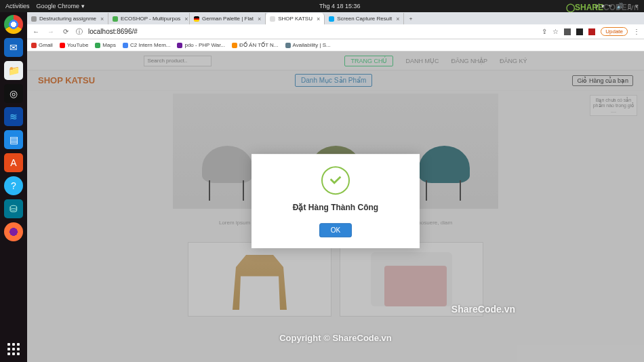  I want to click on software-icon: A, so click(14, 163).